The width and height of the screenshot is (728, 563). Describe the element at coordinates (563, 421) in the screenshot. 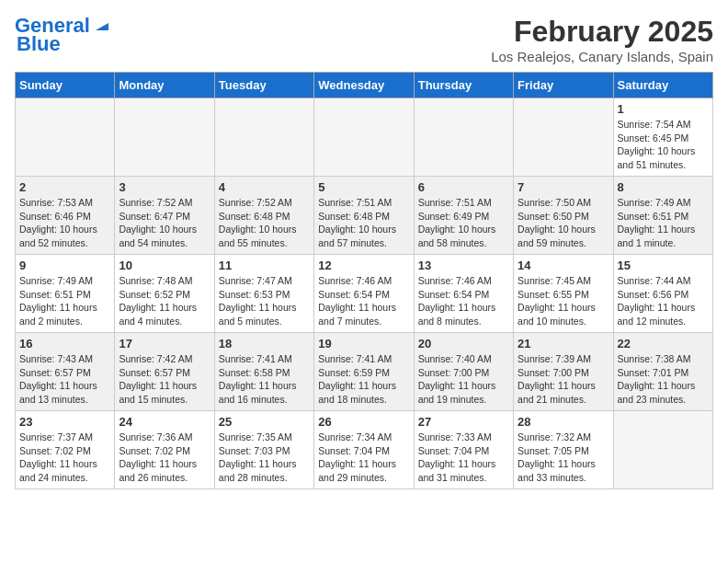

I see `day-number: 28` at that location.